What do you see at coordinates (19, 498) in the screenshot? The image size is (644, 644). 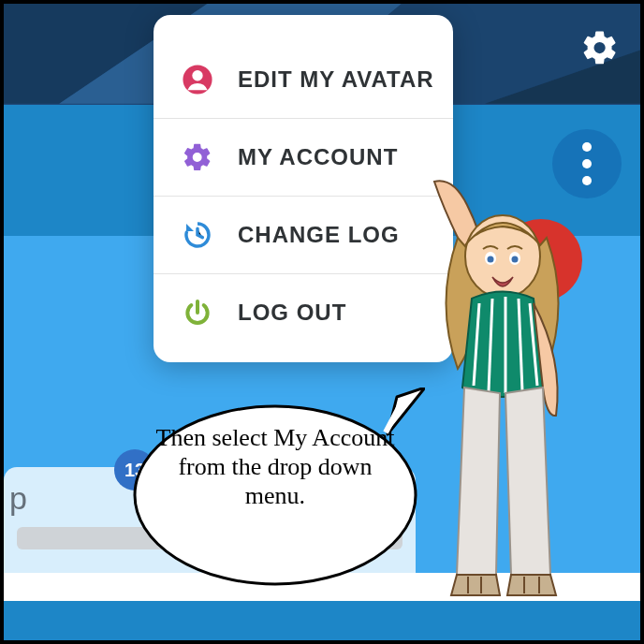 I see `panel-hint-text: p` at bounding box center [19, 498].